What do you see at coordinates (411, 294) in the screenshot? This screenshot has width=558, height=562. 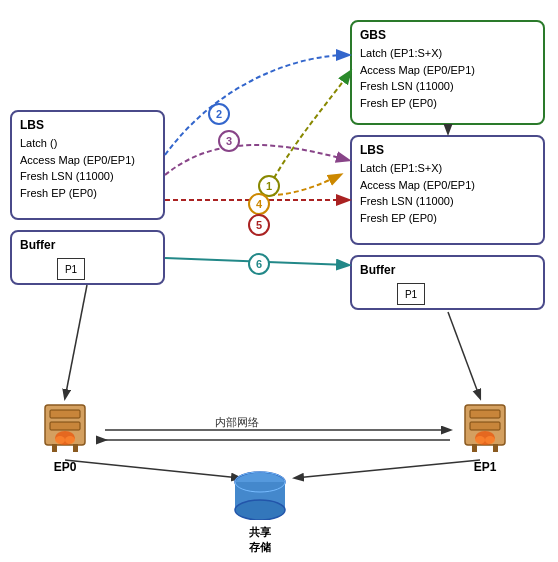 I see `p1-right: P1` at bounding box center [411, 294].